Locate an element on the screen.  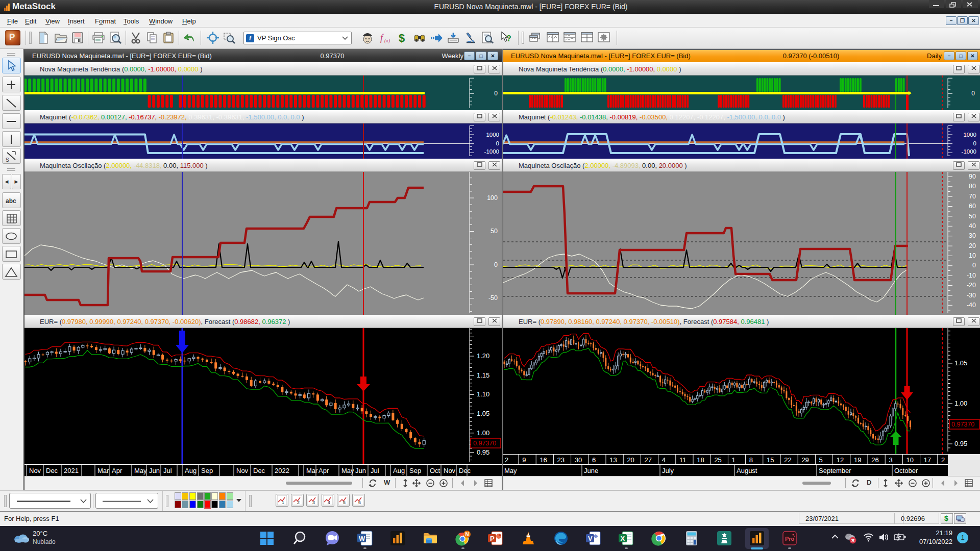
svg-text: (x) is located at coordinates (387, 41).